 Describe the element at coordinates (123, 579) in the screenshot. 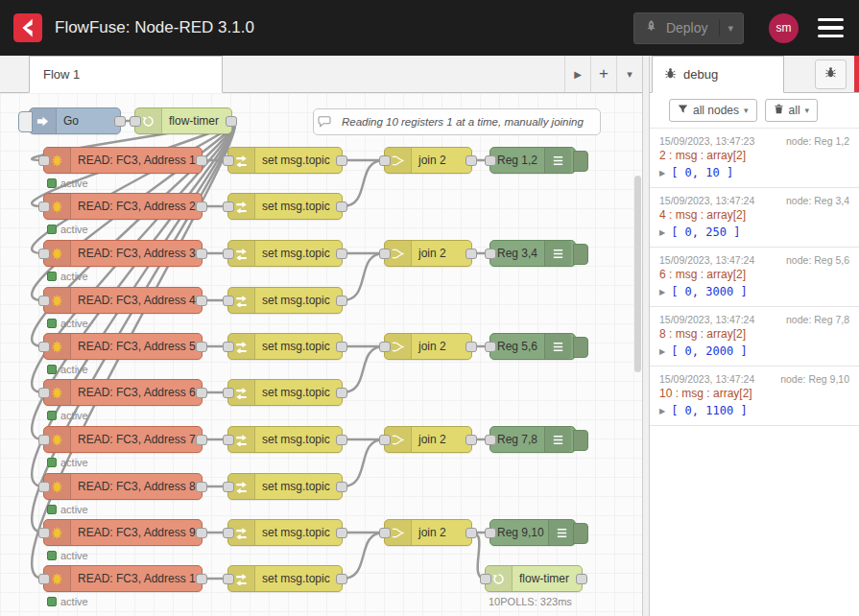

I see `node-read10: READ: FC3, Address 10active` at that location.